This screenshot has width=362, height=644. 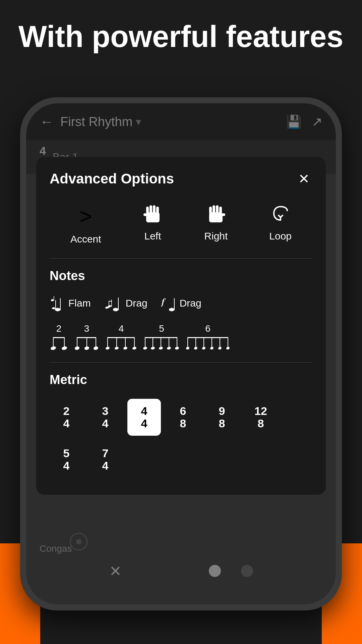 What do you see at coordinates (66, 453) in the screenshot?
I see `metric-num-6: 5` at bounding box center [66, 453].